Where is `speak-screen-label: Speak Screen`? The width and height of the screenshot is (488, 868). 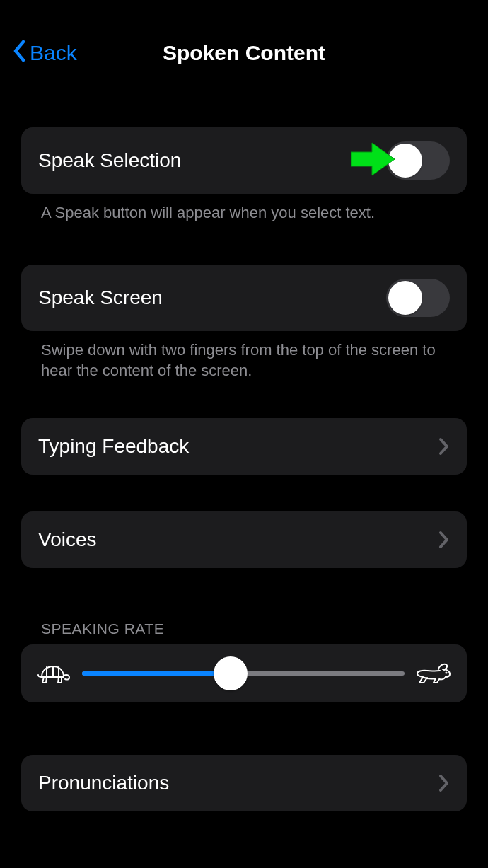 speak-screen-label: Speak Screen is located at coordinates (100, 298).